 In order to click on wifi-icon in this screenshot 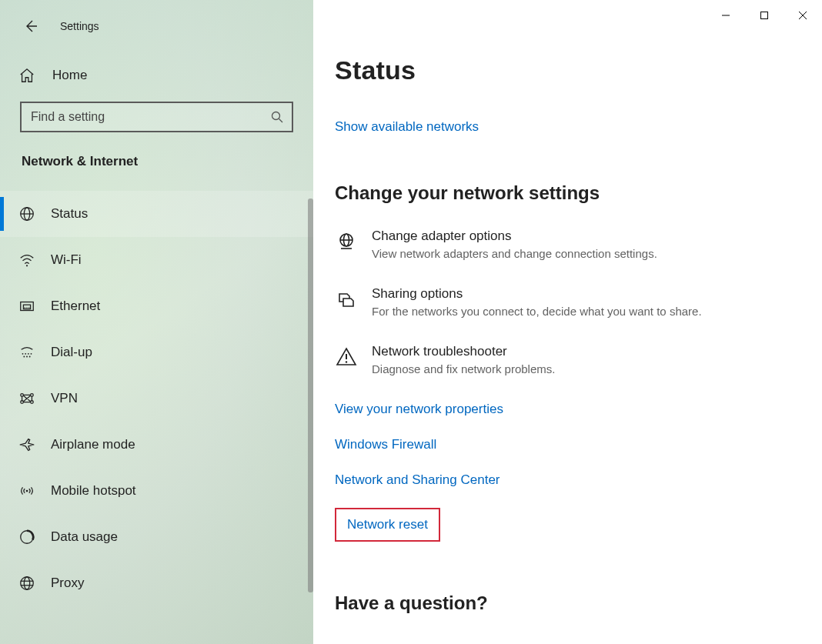, I will do `click(27, 260)`.